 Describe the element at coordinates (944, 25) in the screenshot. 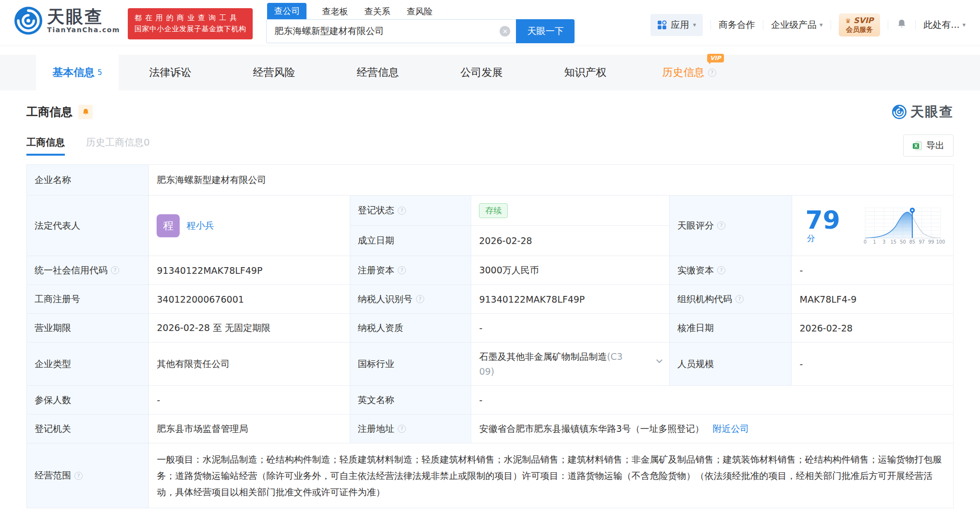

I see `user-menu: 此处有... ▾` at that location.